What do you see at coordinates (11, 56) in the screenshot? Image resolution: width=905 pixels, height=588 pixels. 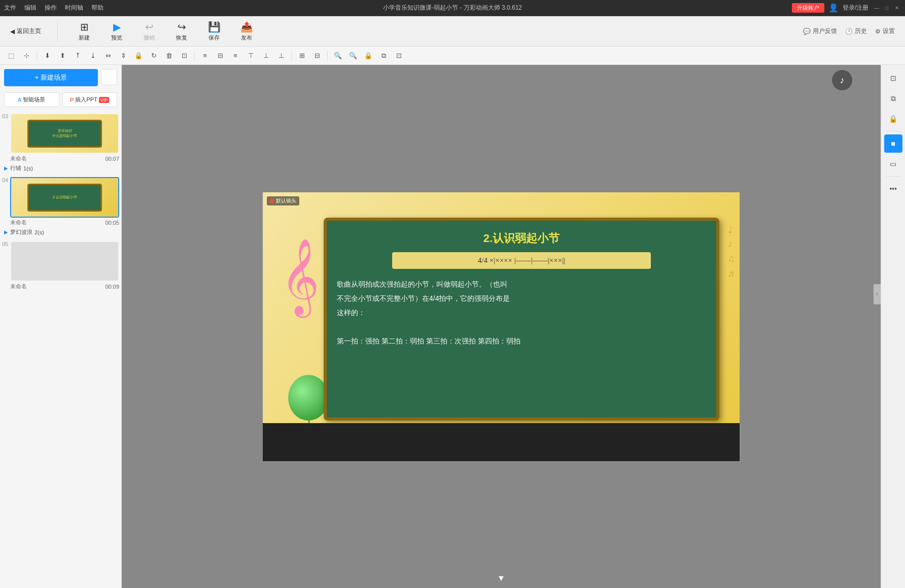 I see `select-tool: ⬚` at bounding box center [11, 56].